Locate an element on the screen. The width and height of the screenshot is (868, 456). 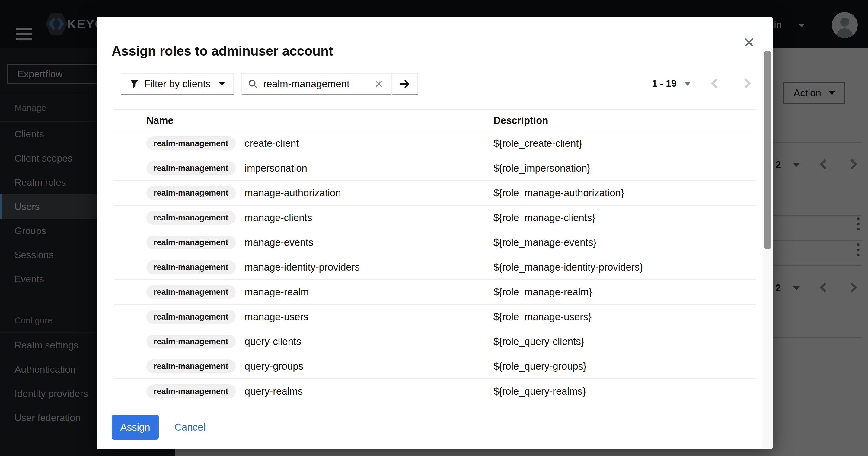
role-description: ${role_manage-events} is located at coordinates (625, 243).